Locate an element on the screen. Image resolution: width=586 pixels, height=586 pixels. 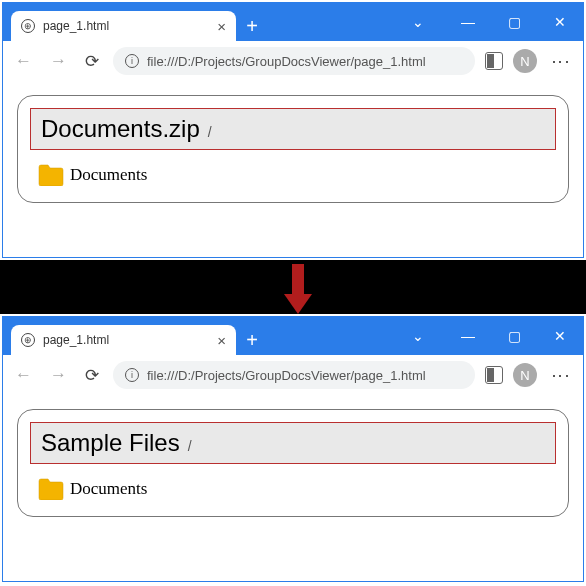
arrow-down-icon is located at coordinates (298, 289).